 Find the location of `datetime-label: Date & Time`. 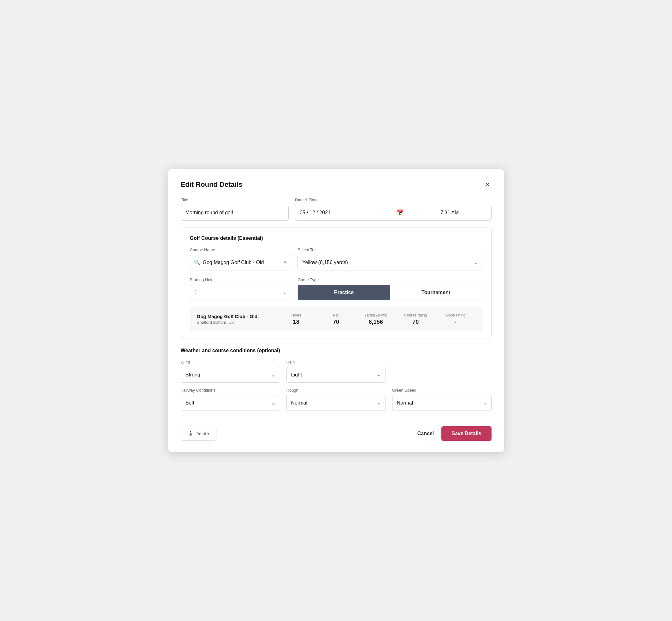

datetime-label: Date & Time is located at coordinates (393, 200).